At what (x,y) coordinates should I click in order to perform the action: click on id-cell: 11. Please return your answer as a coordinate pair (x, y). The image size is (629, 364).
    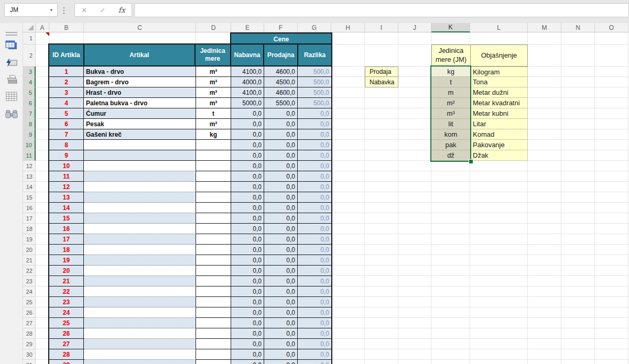
    Looking at the image, I should click on (67, 177).